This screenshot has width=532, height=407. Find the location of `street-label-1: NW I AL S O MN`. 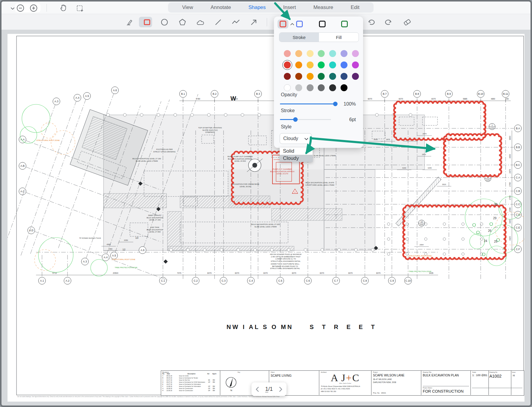

street-label-1: NW I AL S O MN is located at coordinates (260, 327).